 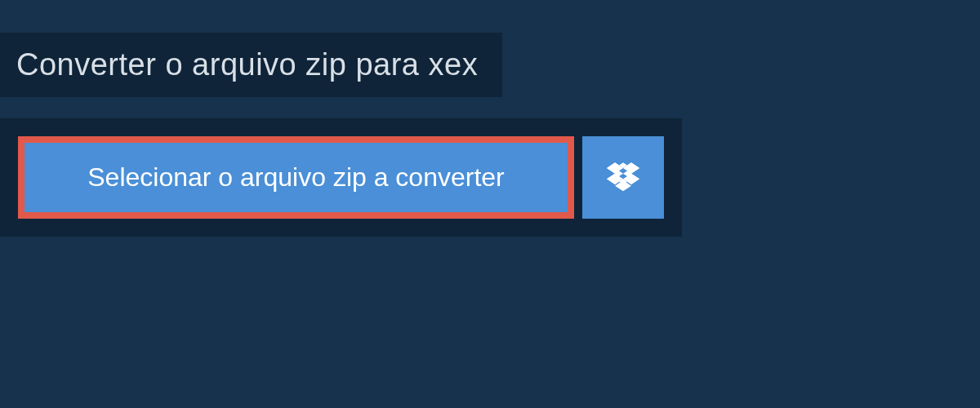 What do you see at coordinates (247, 65) in the screenshot?
I see `page-title: Converter o arquivo zip para xex` at bounding box center [247, 65].